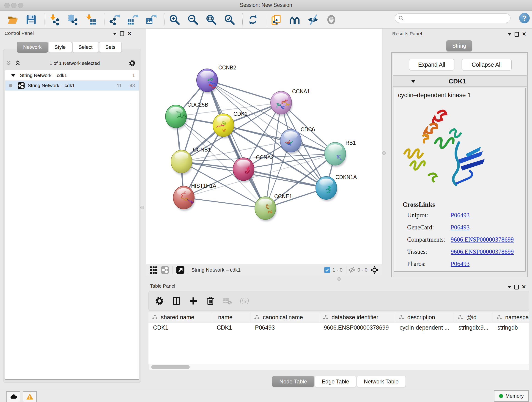 This screenshot has width=532, height=402. What do you see at coordinates (204, 186) in the screenshot?
I see `node-label-HIST1H1A: HIST1H1A` at bounding box center [204, 186].